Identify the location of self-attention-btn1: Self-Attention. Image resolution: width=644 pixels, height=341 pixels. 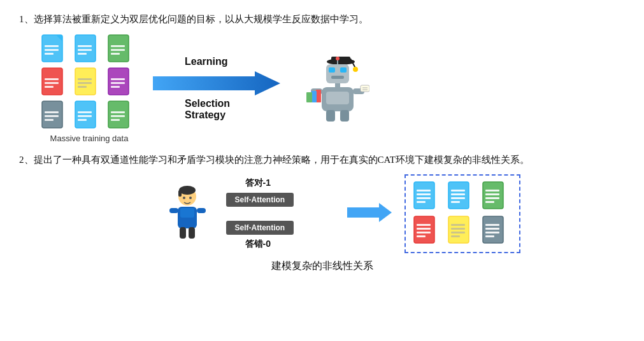
(260, 200).